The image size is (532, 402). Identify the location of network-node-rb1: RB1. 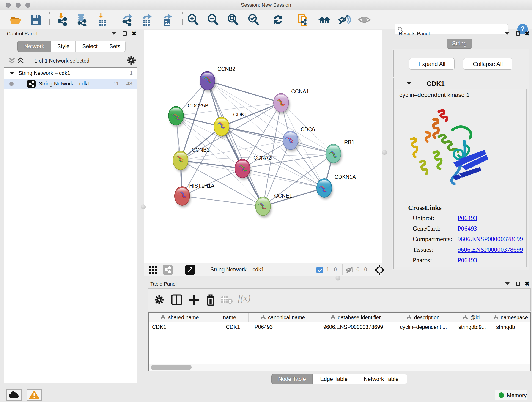
(340, 152).